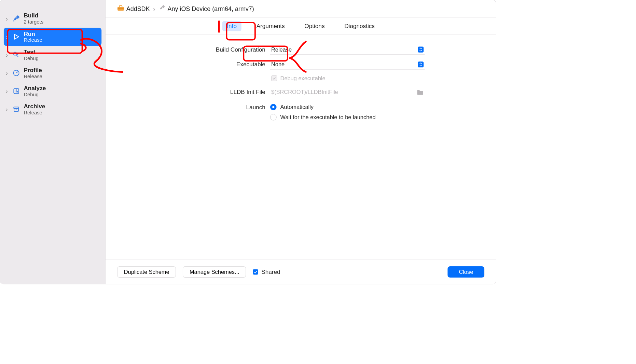  Describe the element at coordinates (344, 49) in the screenshot. I see `popup-value: Release` at that location.